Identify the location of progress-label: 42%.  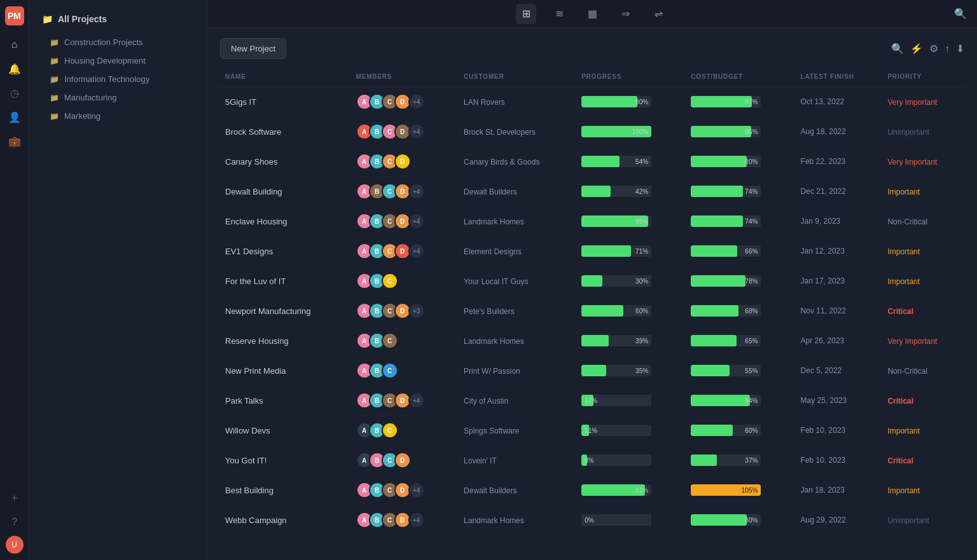
(642, 192).